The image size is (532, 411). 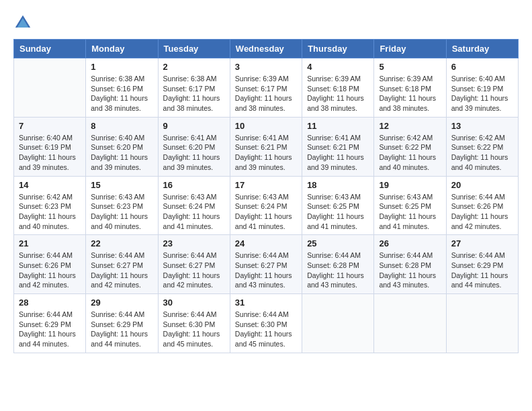 What do you see at coordinates (482, 88) in the screenshot?
I see `calendar-cell: 6Sunrise: 6:40 AM Sunset: 6:19 PM Daylig…` at bounding box center [482, 88].